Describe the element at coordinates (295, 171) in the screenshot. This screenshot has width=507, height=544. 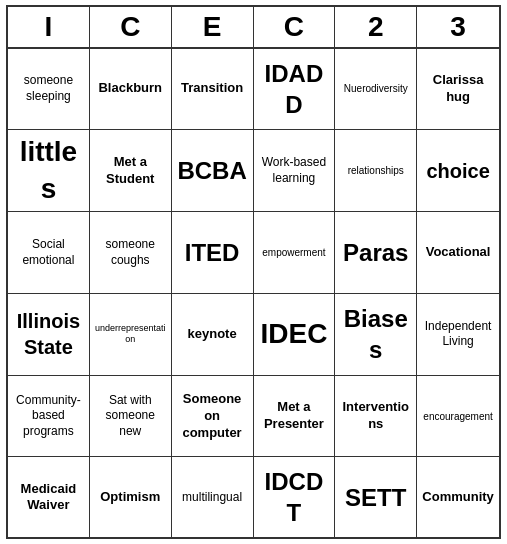
I see `cell-9: Work-based learning` at that location.